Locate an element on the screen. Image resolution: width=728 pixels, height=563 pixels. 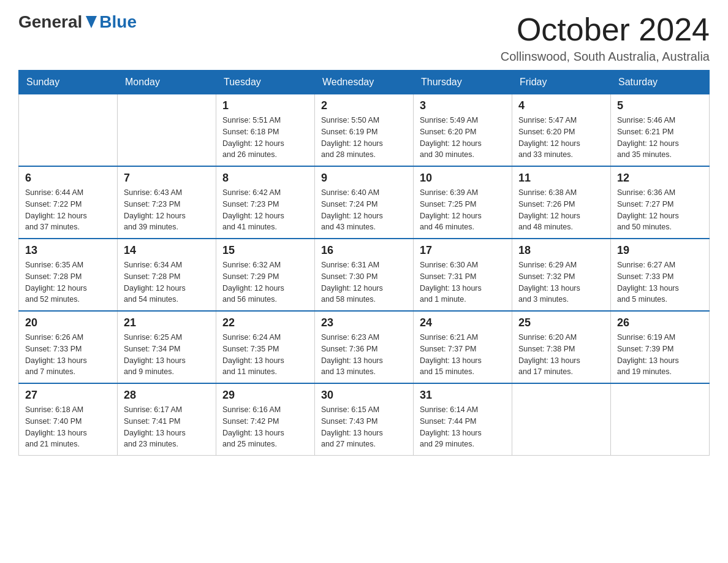
day-number: 25 is located at coordinates (561, 323).